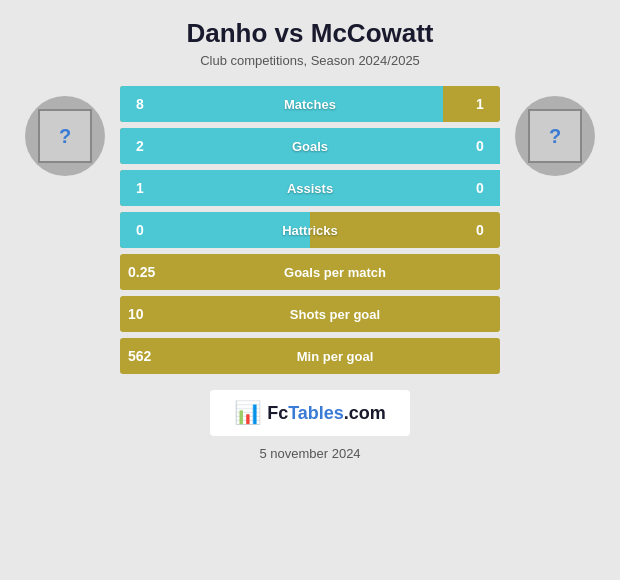  Describe the element at coordinates (555, 136) in the screenshot. I see `right-avatar-icon: ?` at that location.